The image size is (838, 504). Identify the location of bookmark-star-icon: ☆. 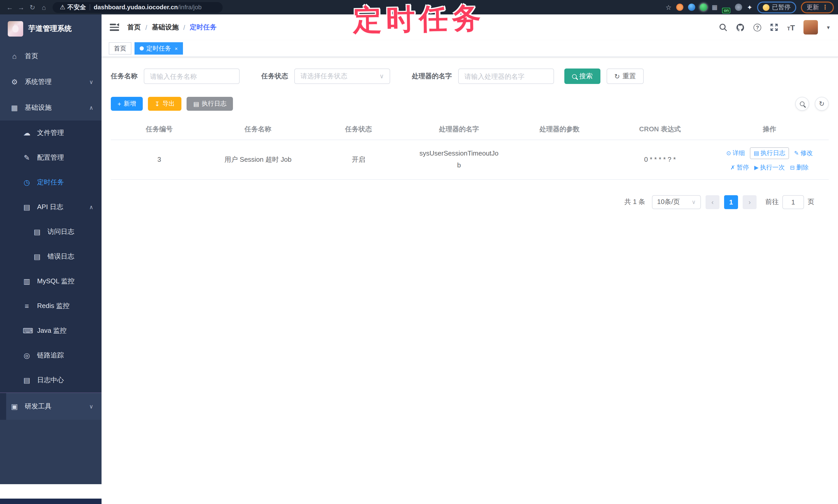
(669, 7).